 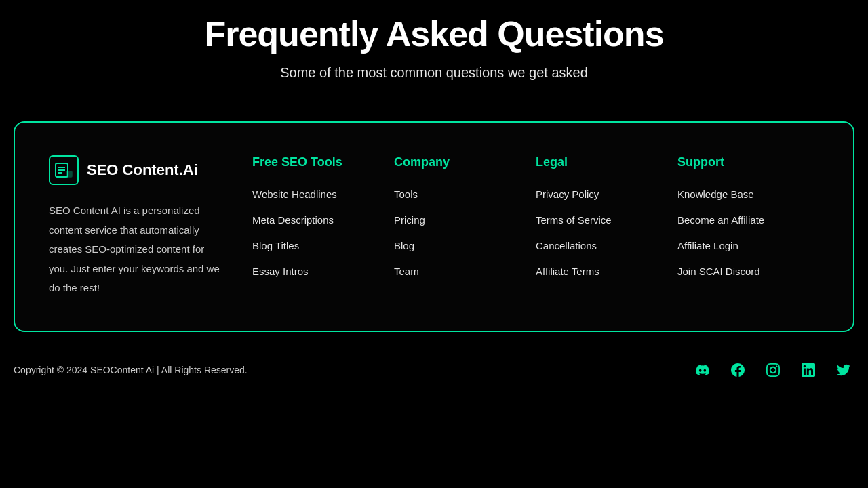 I want to click on col-link: Become an Affiliate, so click(x=721, y=220).